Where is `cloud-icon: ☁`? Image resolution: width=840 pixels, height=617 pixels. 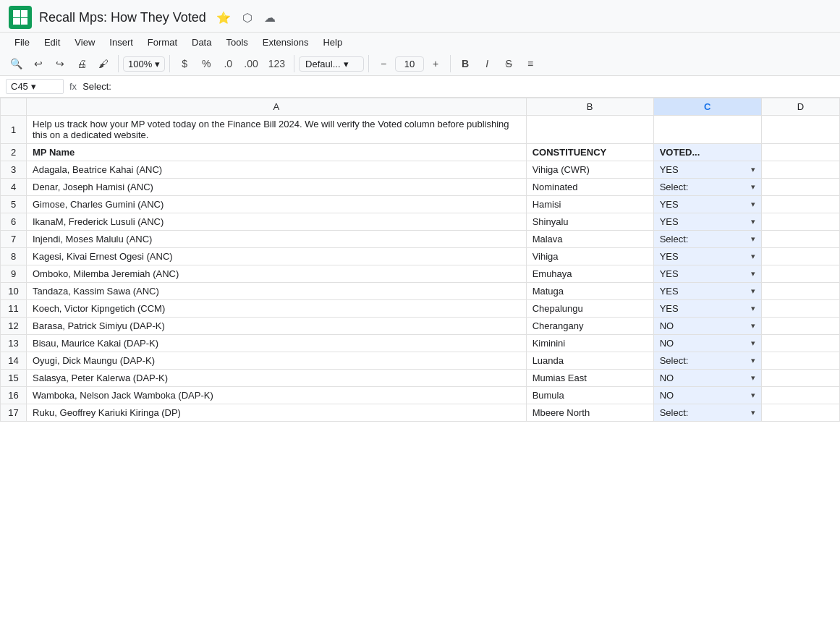
cloud-icon: ☁ is located at coordinates (270, 17).